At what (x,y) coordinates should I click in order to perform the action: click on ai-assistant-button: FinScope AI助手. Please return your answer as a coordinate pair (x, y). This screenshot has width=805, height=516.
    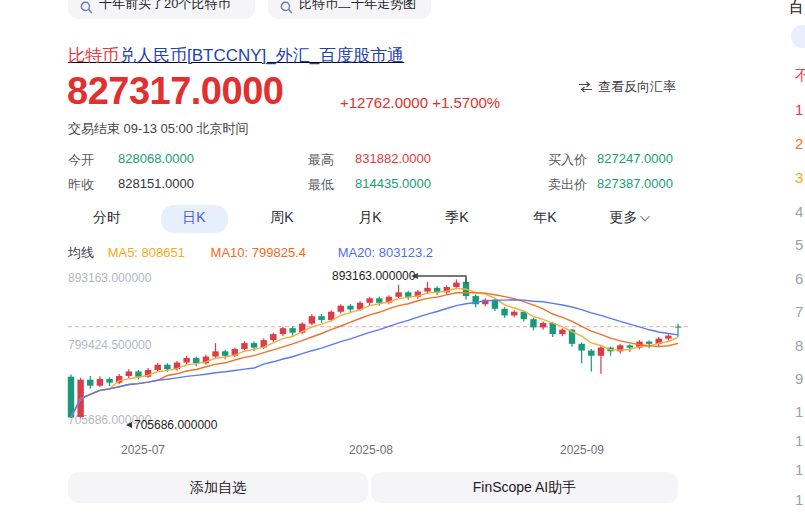
    Looking at the image, I should click on (524, 488).